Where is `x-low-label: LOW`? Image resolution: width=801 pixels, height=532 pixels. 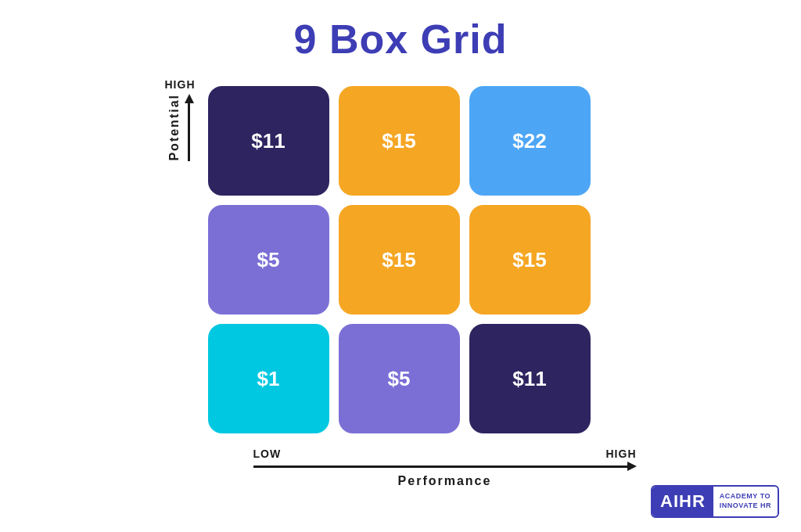 x-low-label: LOW is located at coordinates (268, 454).